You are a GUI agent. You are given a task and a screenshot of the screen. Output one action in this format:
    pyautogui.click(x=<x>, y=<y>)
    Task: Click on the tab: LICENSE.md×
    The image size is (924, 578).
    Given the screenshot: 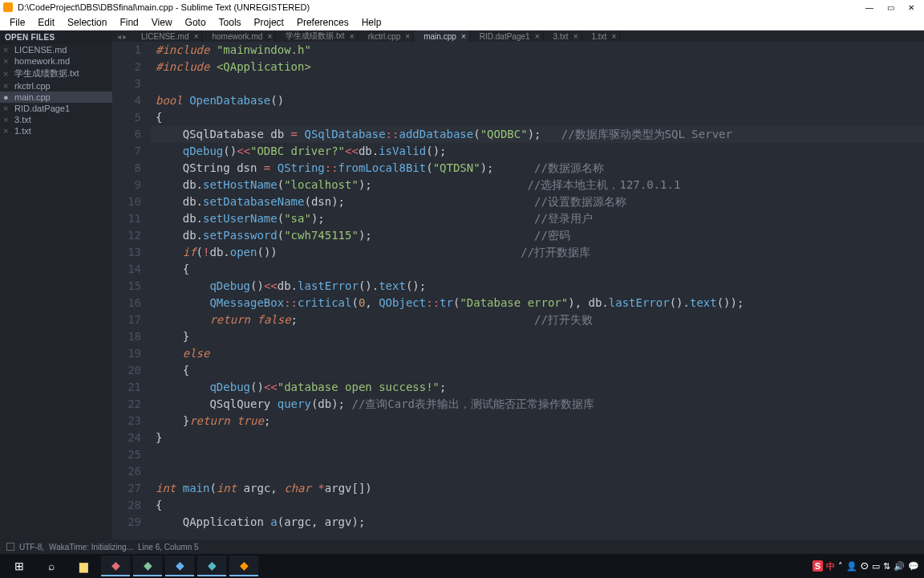 What is the action you would take?
    pyautogui.click(x=167, y=36)
    